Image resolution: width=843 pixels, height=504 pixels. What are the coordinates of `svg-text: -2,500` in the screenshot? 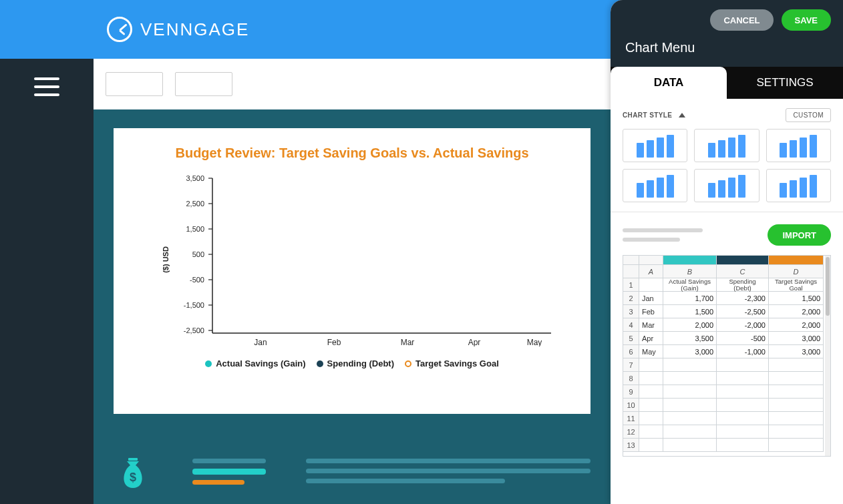 It's located at (194, 330).